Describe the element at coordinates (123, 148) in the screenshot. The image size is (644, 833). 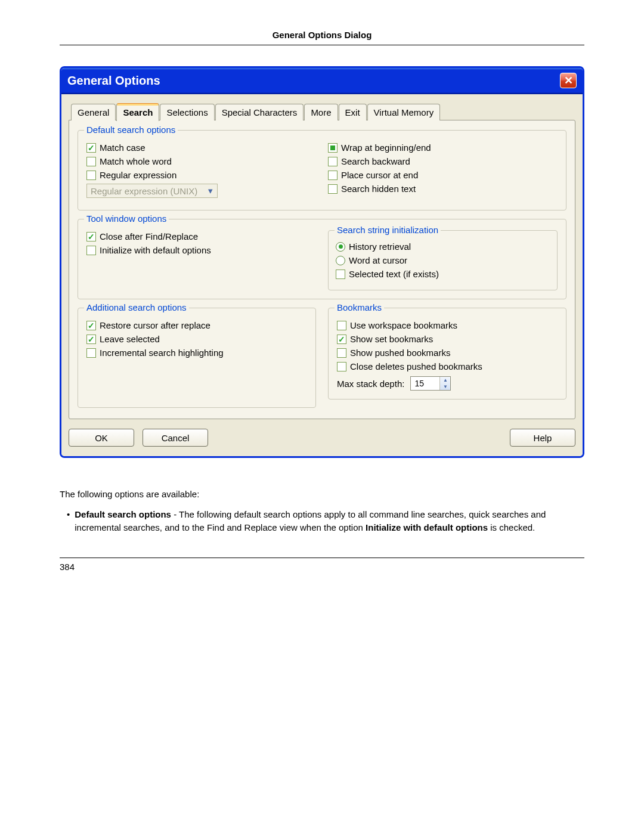
I see `label: Match case` at that location.